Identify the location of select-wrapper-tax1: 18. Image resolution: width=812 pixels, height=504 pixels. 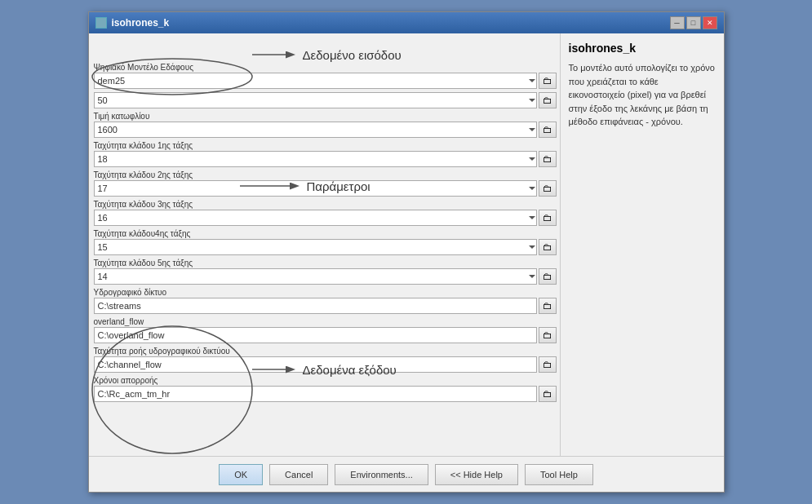
(315, 159).